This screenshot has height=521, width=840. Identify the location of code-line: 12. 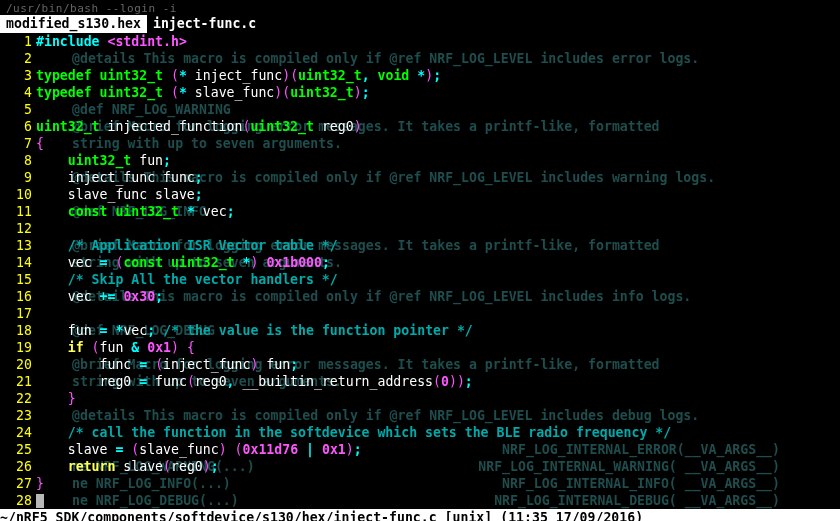
(420, 228).